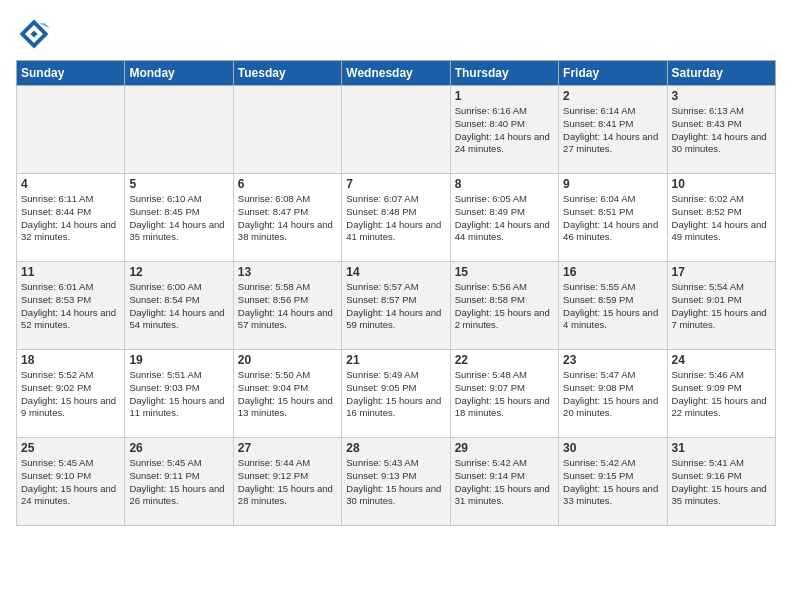 This screenshot has height=612, width=792. What do you see at coordinates (612, 272) in the screenshot?
I see `day-number: 16` at bounding box center [612, 272].